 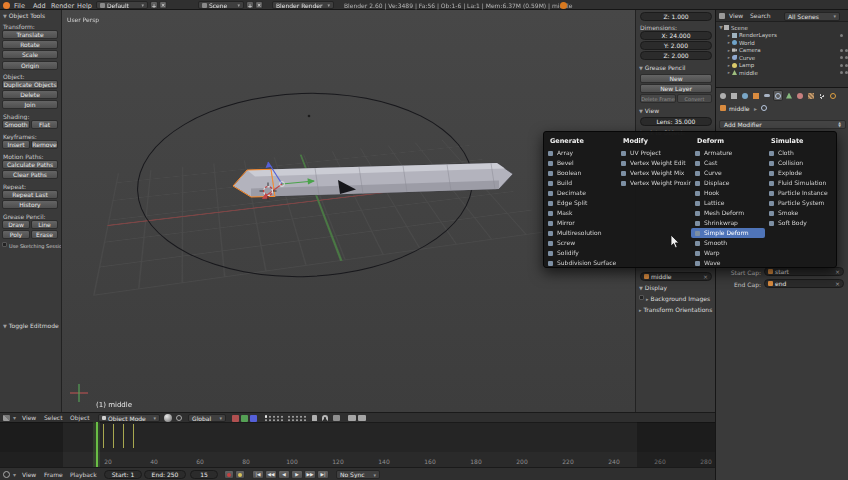 I want to click on menu-add: Add, so click(x=40, y=6).